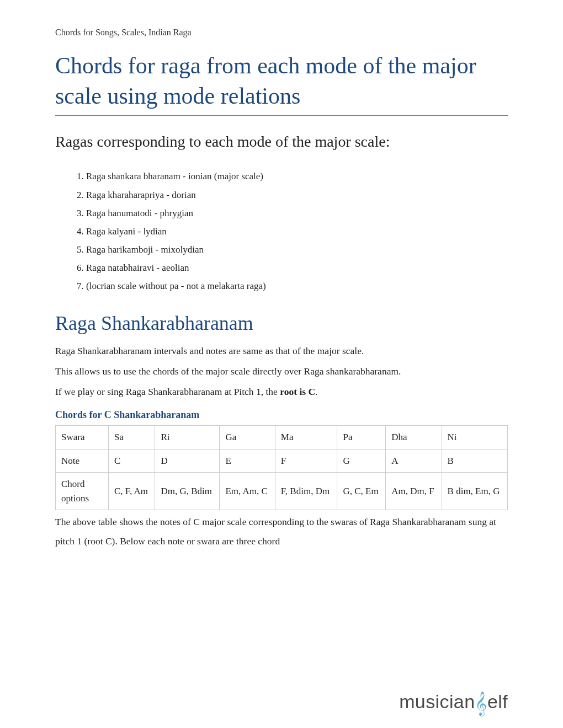 The height and width of the screenshot is (728, 563). I want to click on table-cell: Dha, so click(414, 438).